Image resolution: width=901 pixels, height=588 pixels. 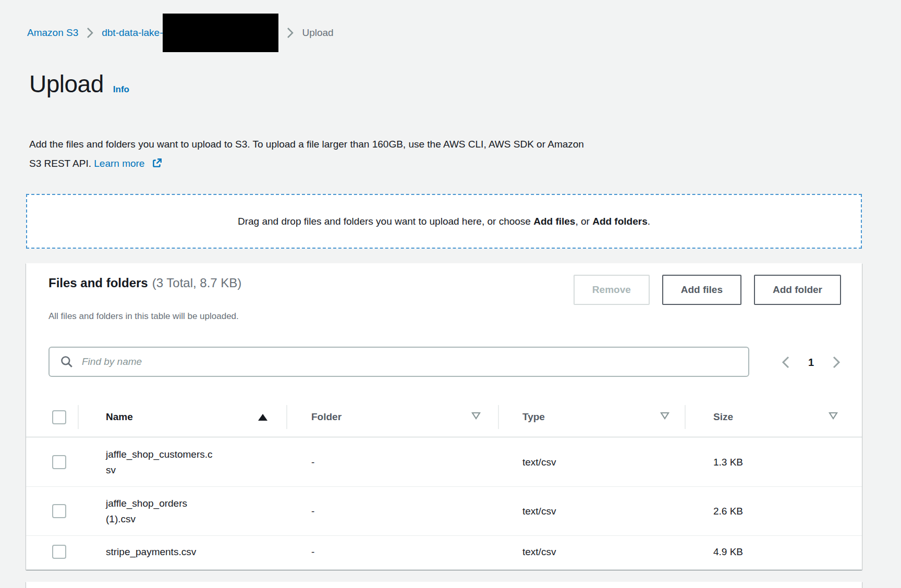 I want to click on info-link: Info, so click(x=121, y=90).